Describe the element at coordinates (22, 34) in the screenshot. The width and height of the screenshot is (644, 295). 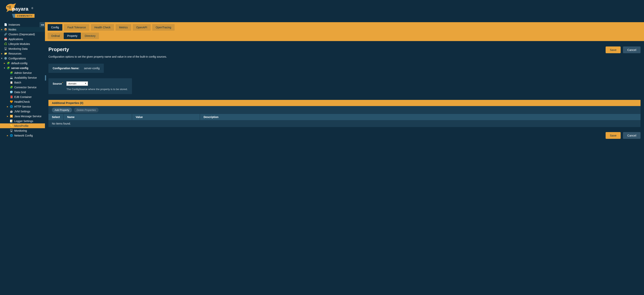
I see `sidebar-item-label: Clusters (Deprecated)` at that location.